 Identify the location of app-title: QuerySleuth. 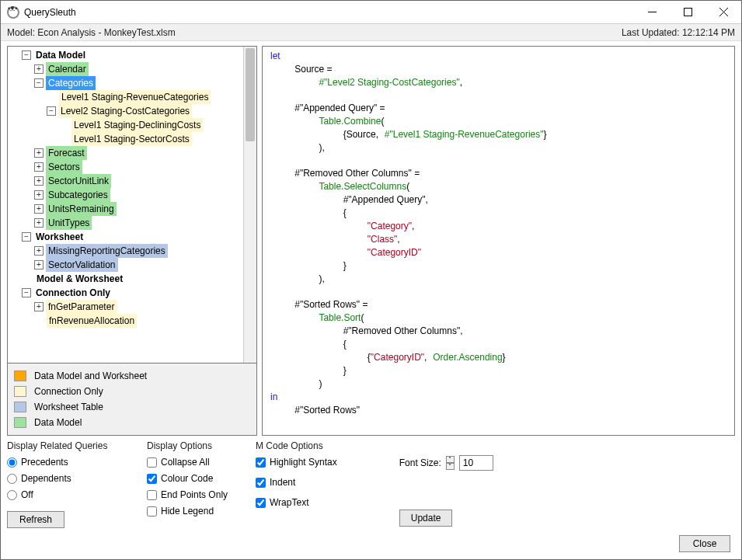
(50, 12).